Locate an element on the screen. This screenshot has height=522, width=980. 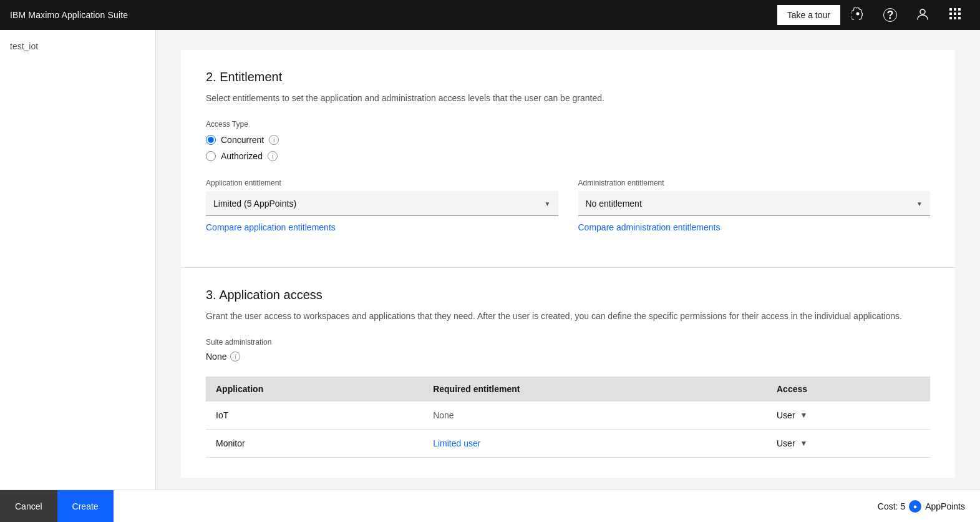
settings-button is located at coordinates (858, 15).